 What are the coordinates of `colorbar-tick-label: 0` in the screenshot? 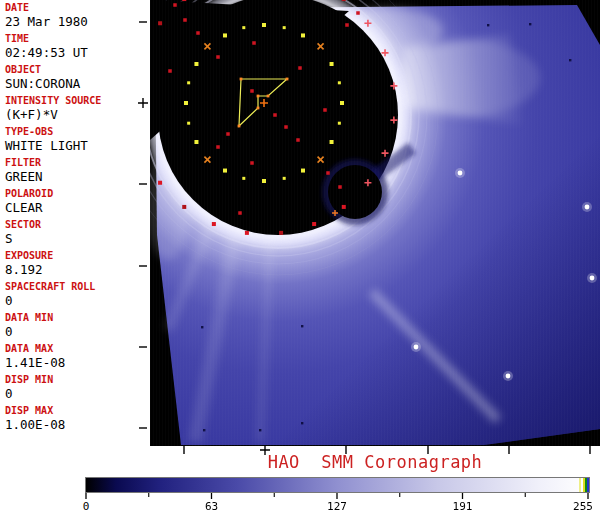 It's located at (86, 506).